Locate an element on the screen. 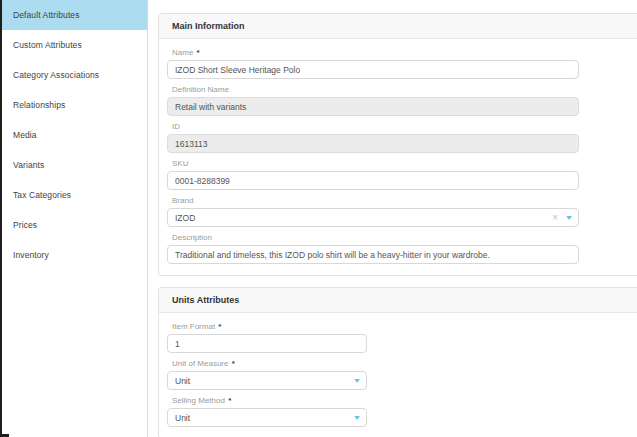  definition-name-input is located at coordinates (373, 106).